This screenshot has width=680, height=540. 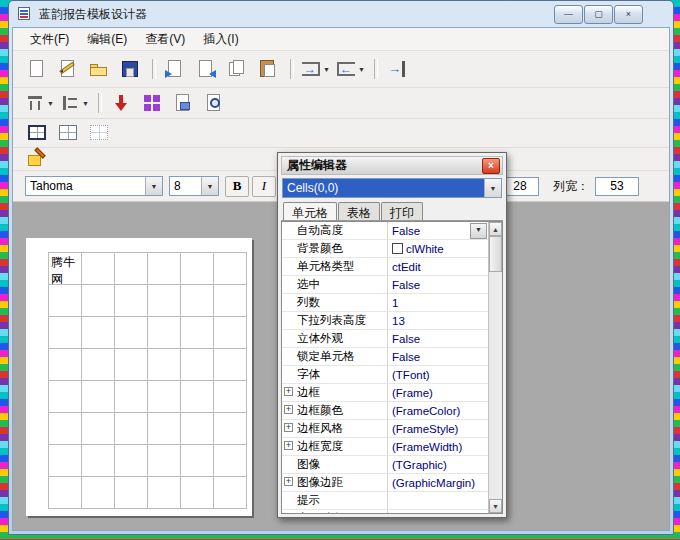 What do you see at coordinates (350, 69) in the screenshot?
I see `split-cells-button: ▼` at bounding box center [350, 69].